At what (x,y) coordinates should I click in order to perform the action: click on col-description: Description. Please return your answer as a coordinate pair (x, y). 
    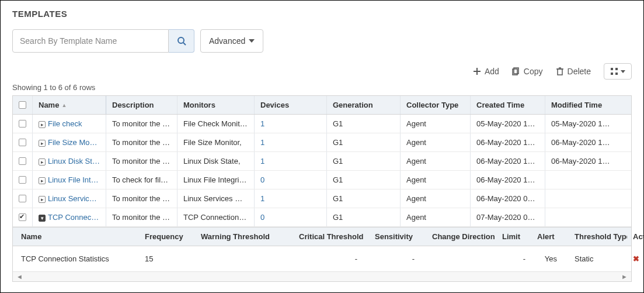
    Looking at the image, I should click on (142, 105).